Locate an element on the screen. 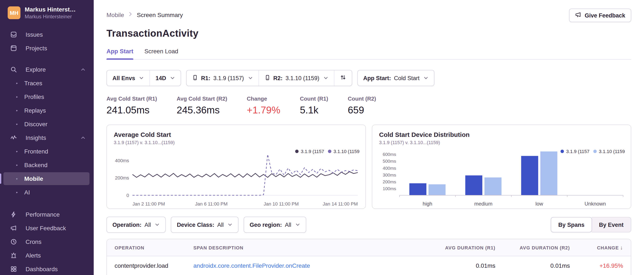  svg-text: 100ms is located at coordinates (390, 189).